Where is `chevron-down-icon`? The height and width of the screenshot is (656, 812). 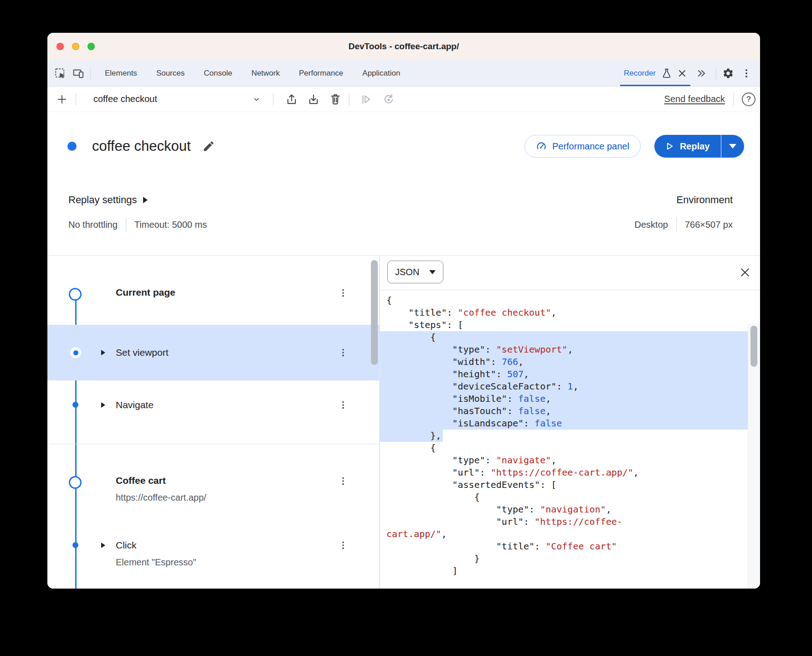
chevron-down-icon is located at coordinates (257, 99).